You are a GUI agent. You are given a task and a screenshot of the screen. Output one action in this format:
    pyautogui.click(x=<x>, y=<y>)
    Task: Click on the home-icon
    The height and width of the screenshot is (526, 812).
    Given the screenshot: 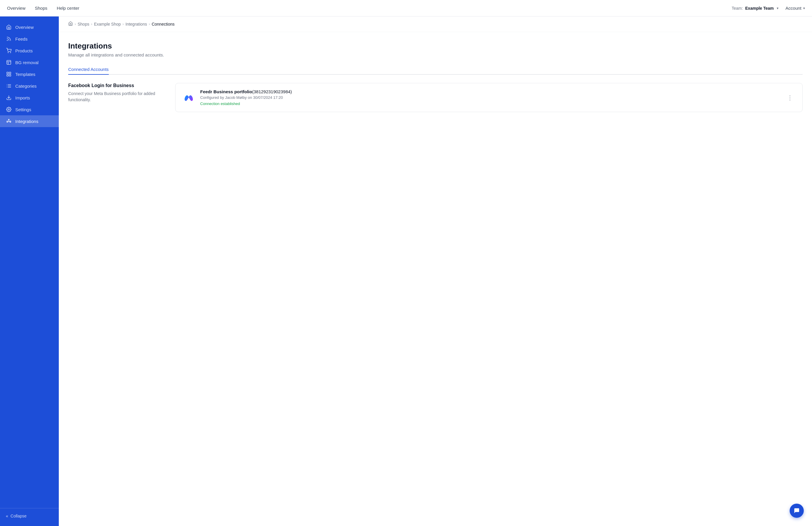 What is the action you would take?
    pyautogui.click(x=9, y=27)
    